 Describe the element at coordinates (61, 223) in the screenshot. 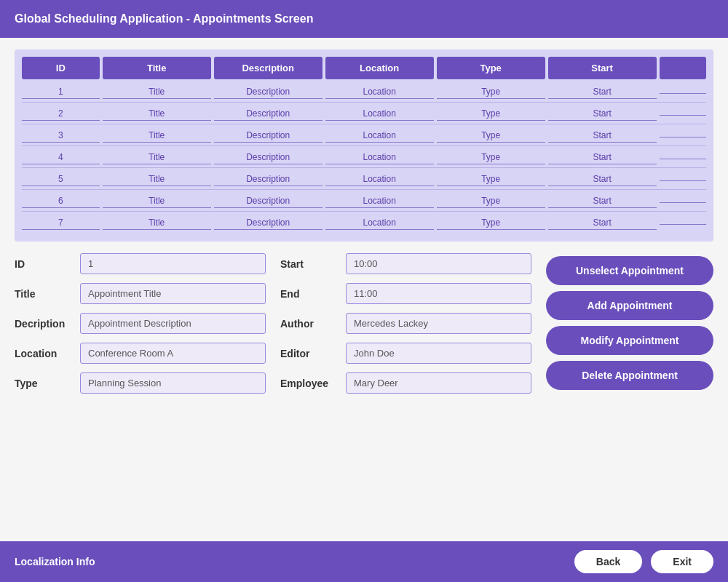

I see `table-cell: 7` at that location.